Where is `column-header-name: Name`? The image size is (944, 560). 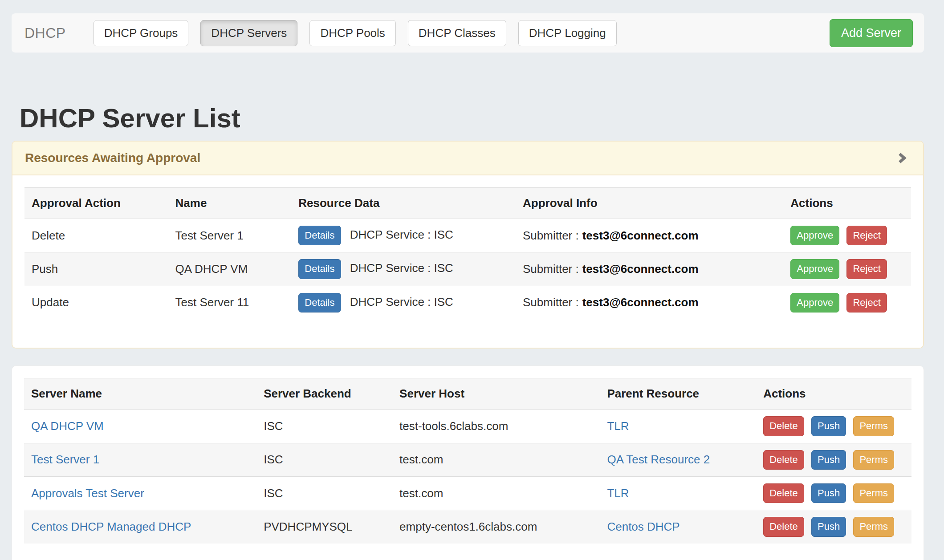
column-header-name: Name is located at coordinates (230, 203).